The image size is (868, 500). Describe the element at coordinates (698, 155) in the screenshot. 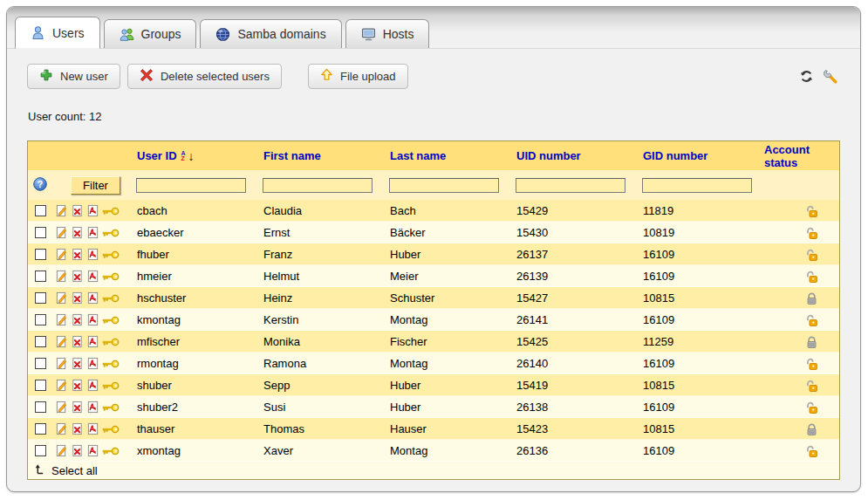

I see `column-header-gid-number: GID number` at that location.